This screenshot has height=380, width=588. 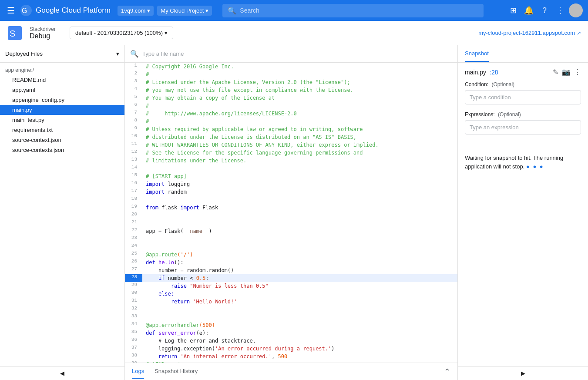 What do you see at coordinates (291, 145) in the screenshot?
I see `table-row: 11# WITHOUT WARRANTIES OR CONDITIONS OF …` at bounding box center [291, 145].